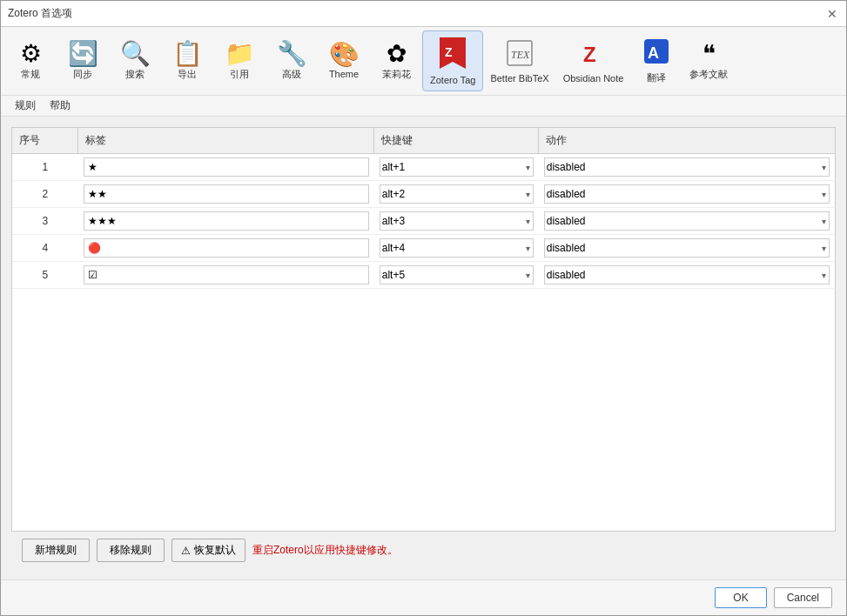 The width and height of the screenshot is (847, 616). Describe the element at coordinates (239, 61) in the screenshot. I see `toolbar-item-cite: 📁 引用` at that location.